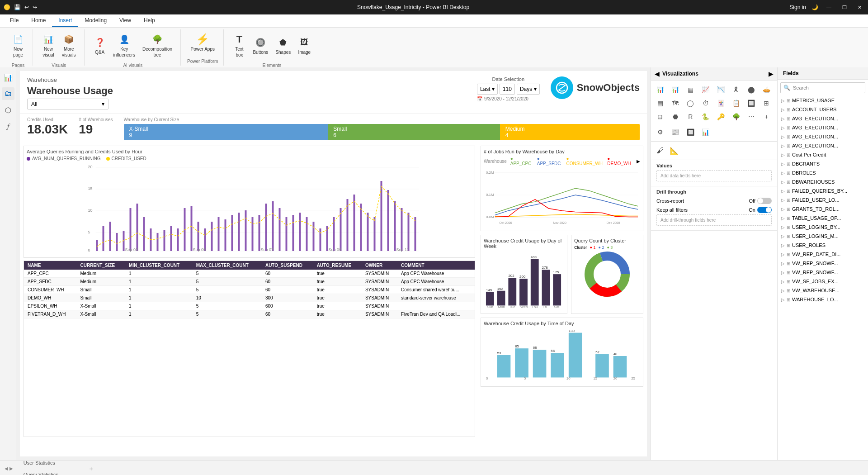 The height and width of the screenshot is (475, 868). I want to click on decomposition-button: 🌳 Decomposition tree, so click(157, 45).